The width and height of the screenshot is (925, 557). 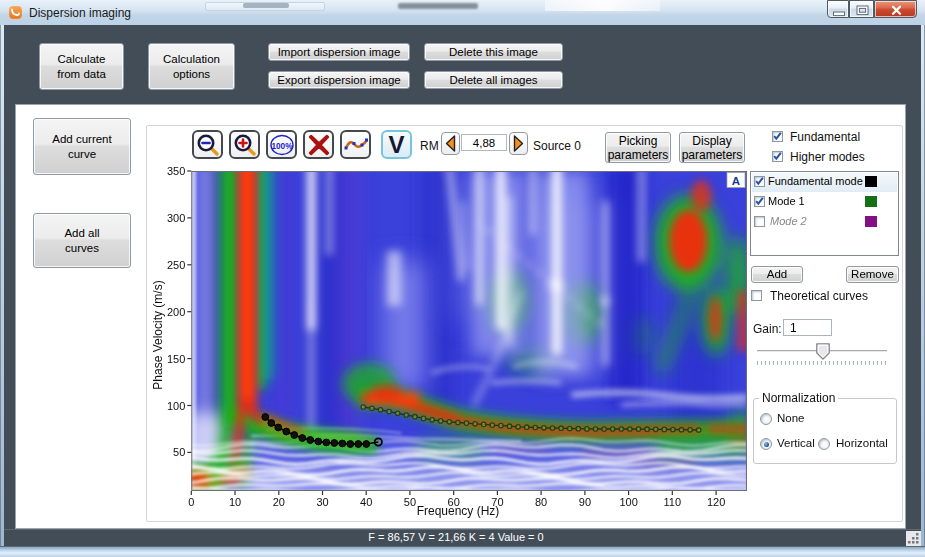 What do you see at coordinates (673, 502) in the screenshot?
I see `svg-text: 110` at bounding box center [673, 502].